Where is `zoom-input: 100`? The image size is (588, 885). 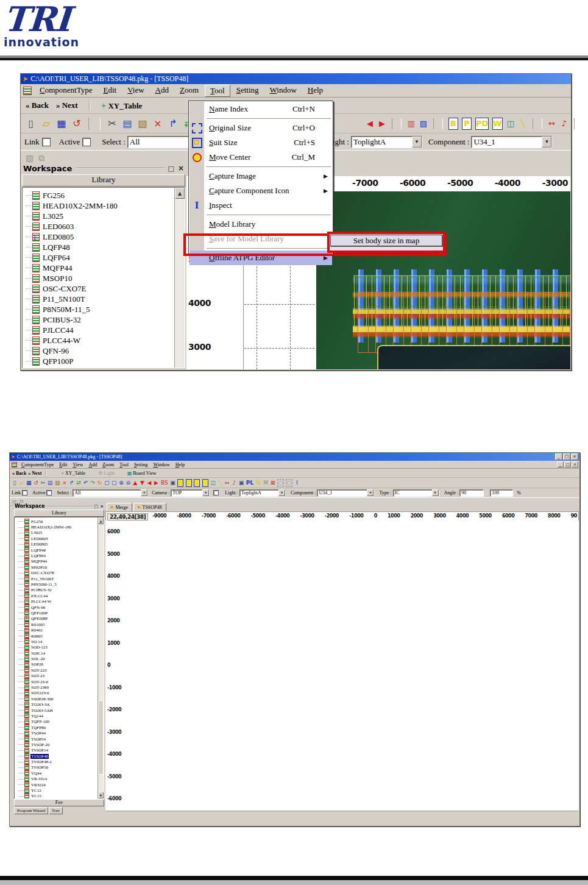 zoom-input: 100 is located at coordinates (501, 493).